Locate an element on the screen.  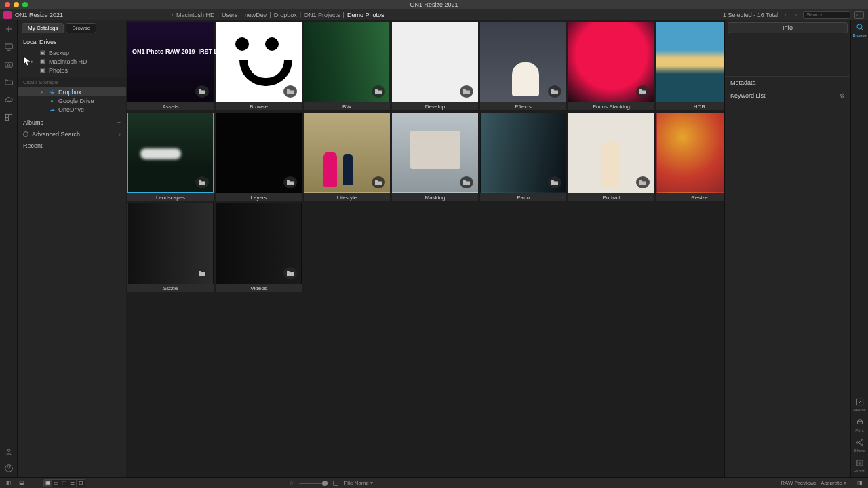
crumb: Dropbox is located at coordinates (285, 15).